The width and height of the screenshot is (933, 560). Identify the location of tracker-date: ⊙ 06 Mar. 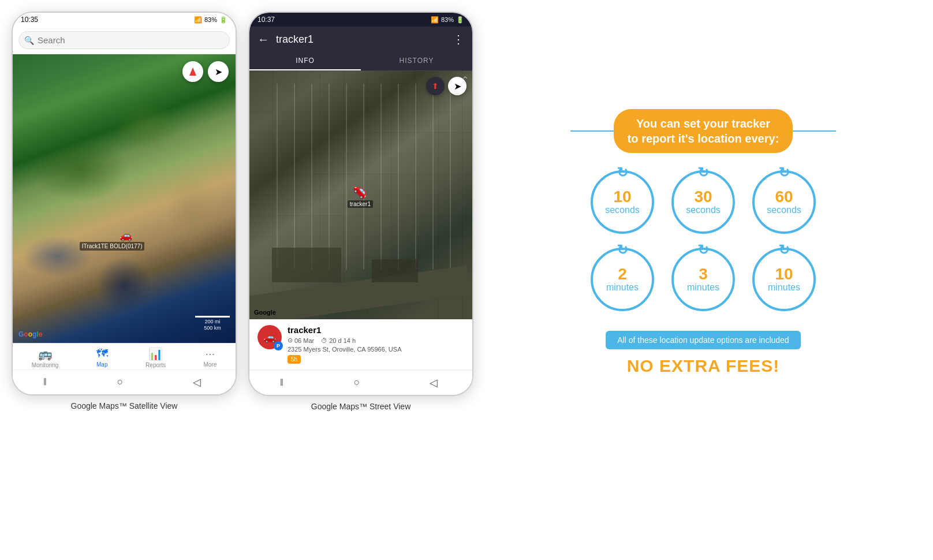
(301, 341).